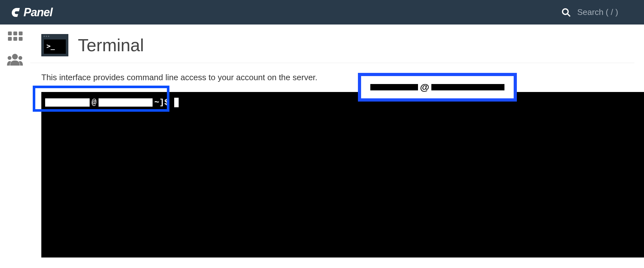  What do you see at coordinates (437, 87) in the screenshot?
I see `highlight-box-user-host: @` at bounding box center [437, 87].